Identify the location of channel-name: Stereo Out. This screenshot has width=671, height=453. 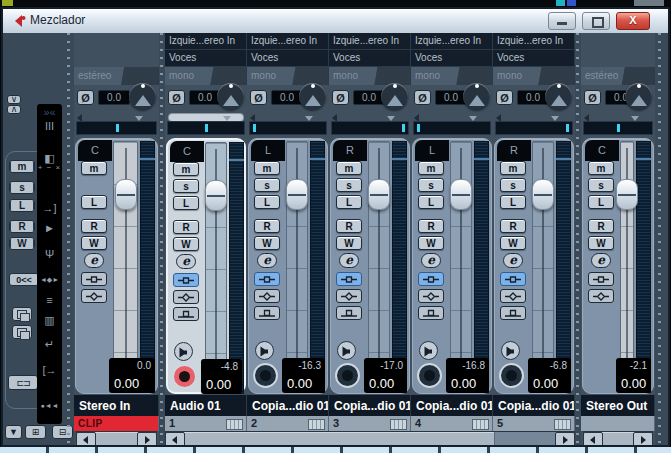
(618, 405).